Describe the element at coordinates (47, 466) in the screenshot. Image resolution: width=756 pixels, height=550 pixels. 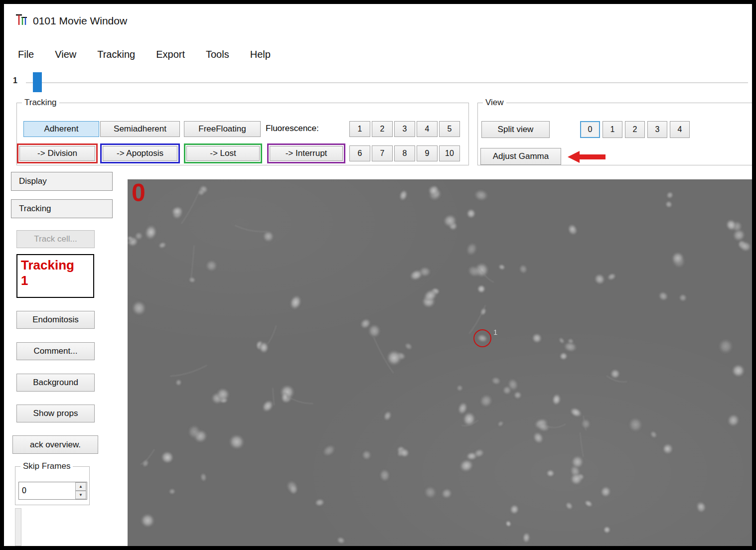
I see `skip-frames-label: Skip Frames` at that location.